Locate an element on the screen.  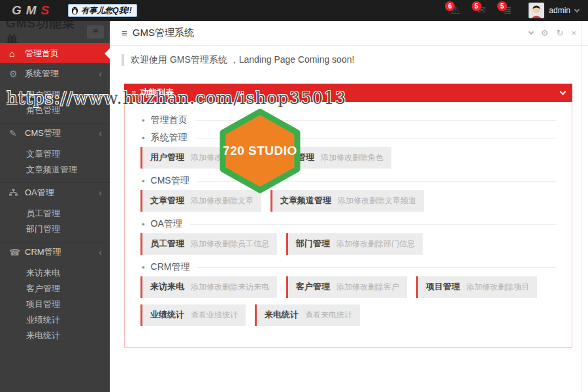
feature-button-desc: 添加修改删除角色 is located at coordinates (352, 158).